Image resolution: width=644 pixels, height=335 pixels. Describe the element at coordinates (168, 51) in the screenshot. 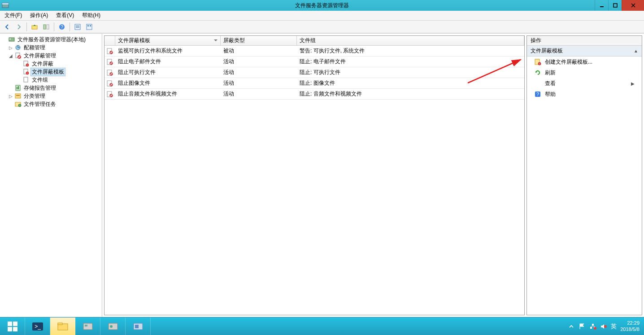

I see `cell-name: 监视可执行文件和系统文件` at that location.